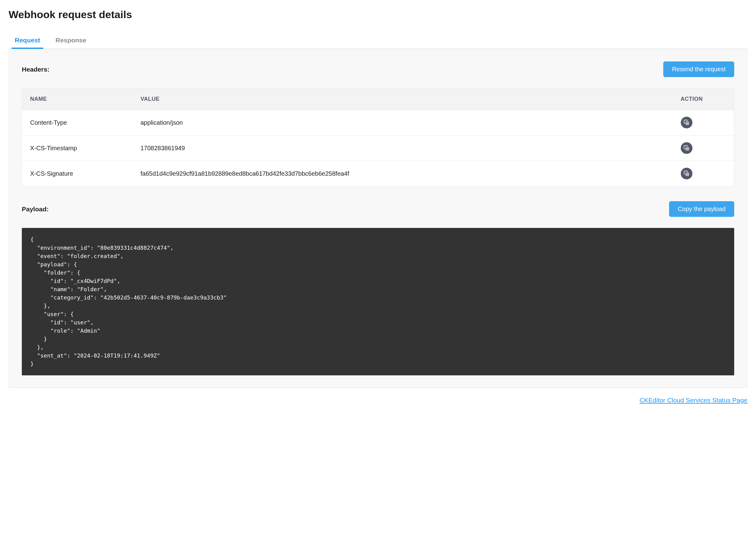  What do you see at coordinates (702, 209) in the screenshot?
I see `copy-payload-button: Copy the payload` at bounding box center [702, 209].